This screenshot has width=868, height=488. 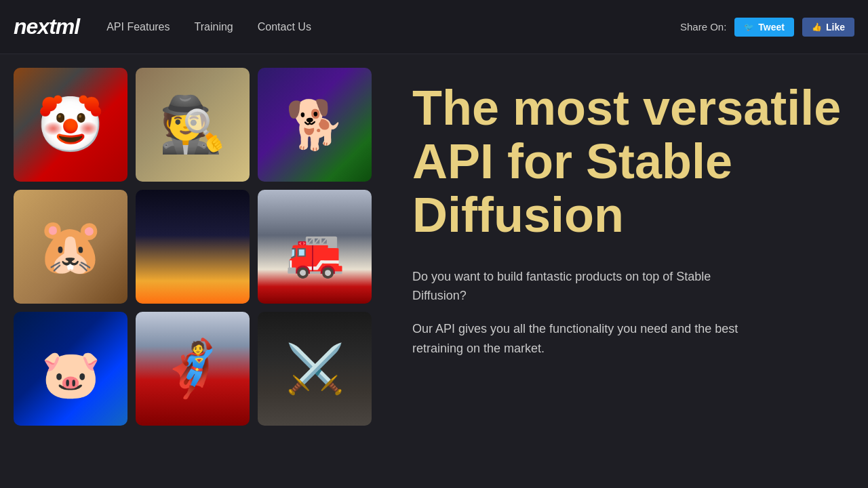 What do you see at coordinates (285, 27) in the screenshot?
I see `nav-contact-us: Contact Us` at bounding box center [285, 27].